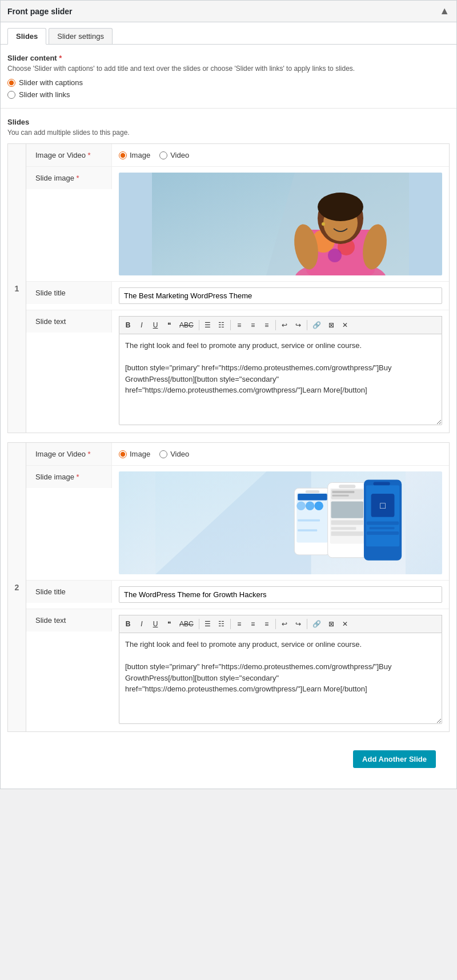 This screenshot has height=980, width=457. Describe the element at coordinates (123, 155) in the screenshot. I see `slide-1-radio-image-input` at that location.